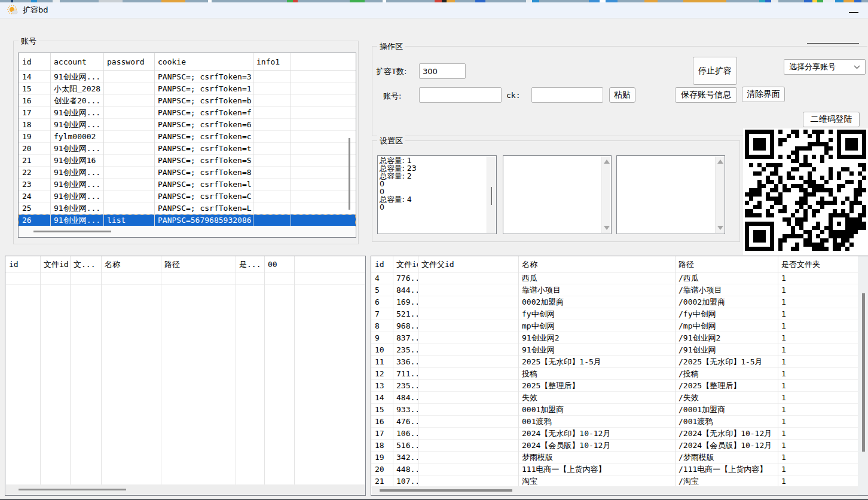 This screenshot has height=500, width=868. Describe the element at coordinates (468, 264) in the screenshot. I see `column-header: 文件父id` at that location.